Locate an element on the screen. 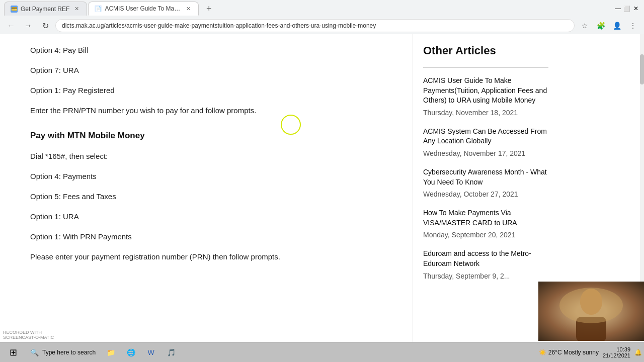 The height and width of the screenshot is (362, 644). article-step-5: Dial *165#, then select: is located at coordinates (211, 156).